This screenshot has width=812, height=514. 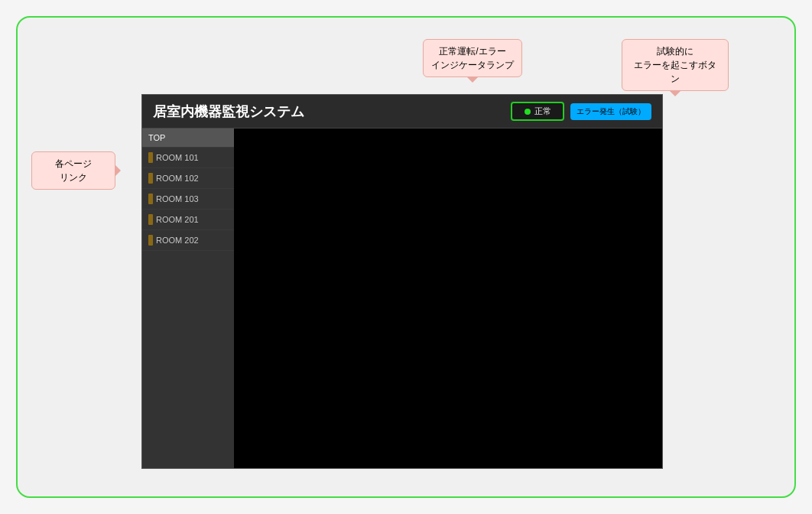 I want to click on sidebar-item-room201: ROOM 201, so click(x=188, y=220).